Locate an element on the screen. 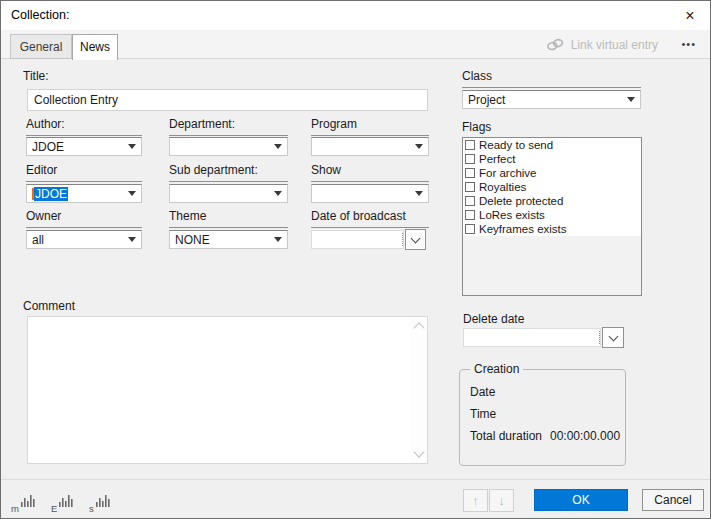 The width and height of the screenshot is (711, 519). comment-label: Comment is located at coordinates (49, 306).